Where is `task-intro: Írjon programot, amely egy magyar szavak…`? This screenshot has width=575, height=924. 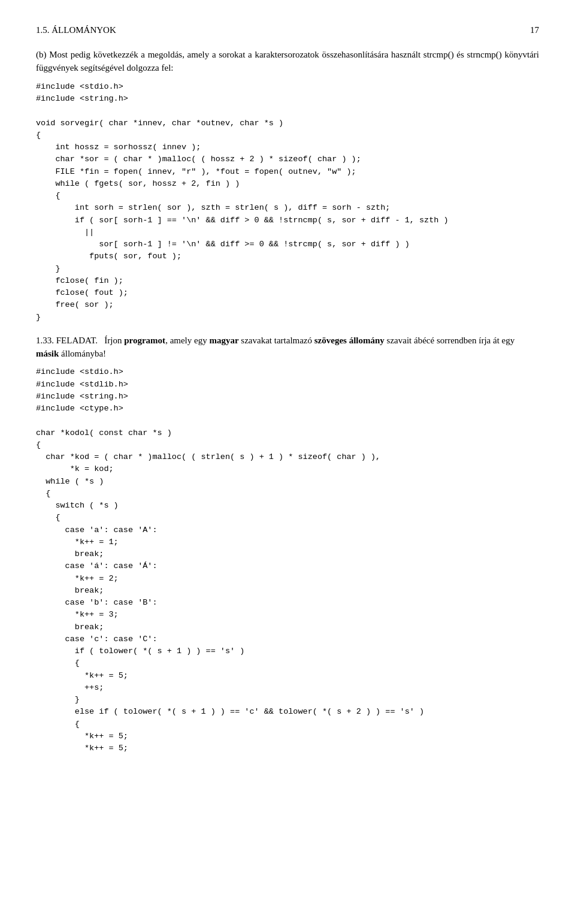
task-intro: Írjon programot, amely egy magyar szavak… is located at coordinates (276, 347).